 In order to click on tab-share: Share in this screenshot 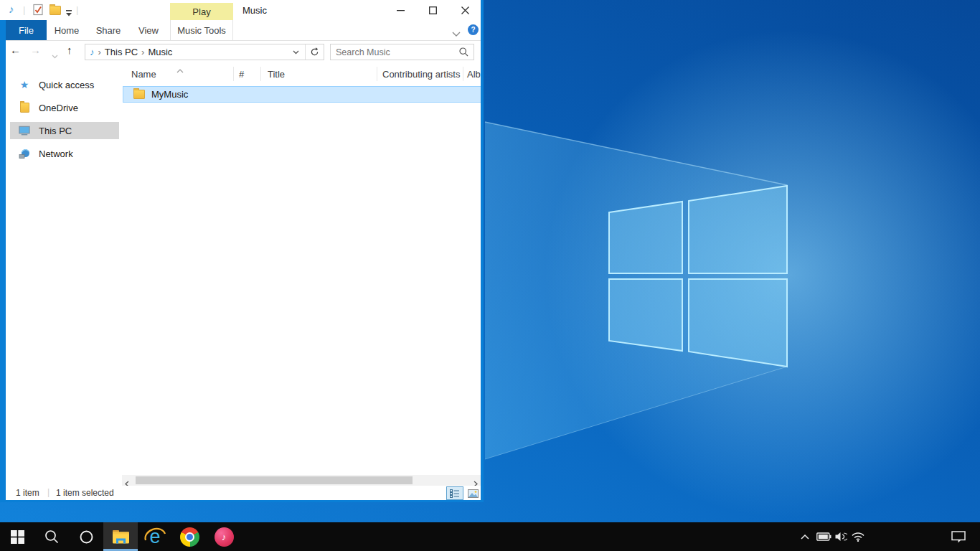, I will do `click(108, 30)`.